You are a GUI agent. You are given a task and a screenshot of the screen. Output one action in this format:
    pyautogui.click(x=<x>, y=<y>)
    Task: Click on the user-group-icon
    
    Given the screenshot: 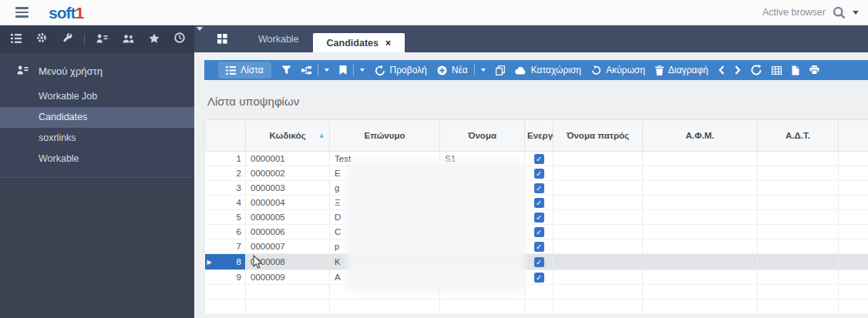 What is the action you would take?
    pyautogui.click(x=128, y=39)
    